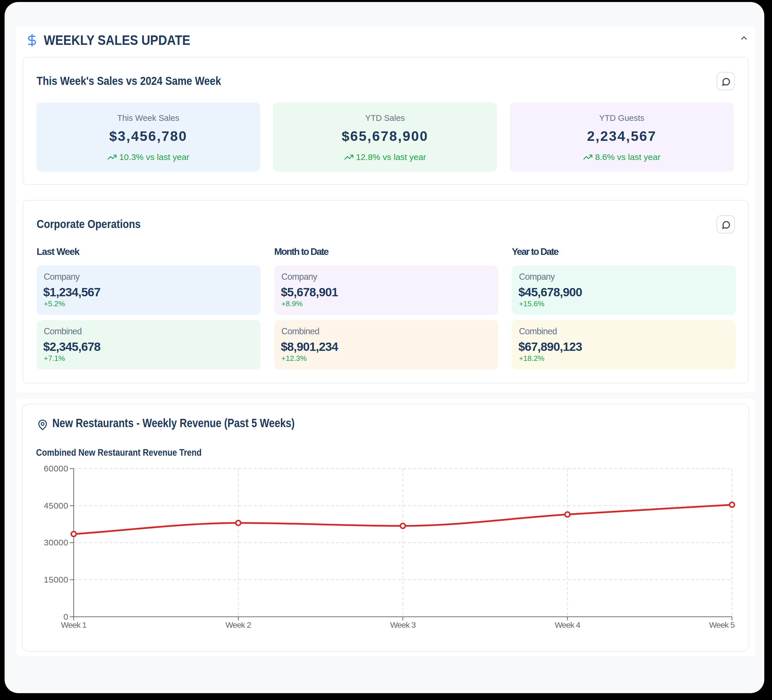  Describe the element at coordinates (56, 579) in the screenshot. I see `svg-text: 15000` at that location.